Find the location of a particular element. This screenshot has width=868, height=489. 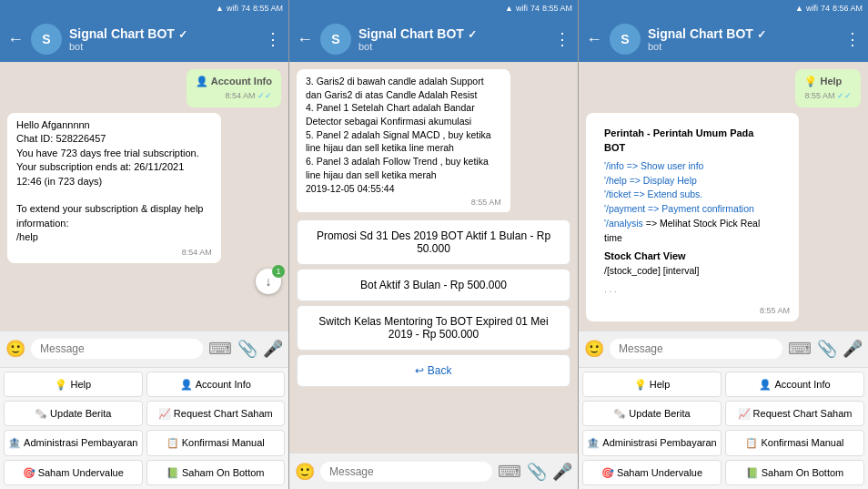

btn-update-1: 🗞️Update Berita is located at coordinates (73, 413).